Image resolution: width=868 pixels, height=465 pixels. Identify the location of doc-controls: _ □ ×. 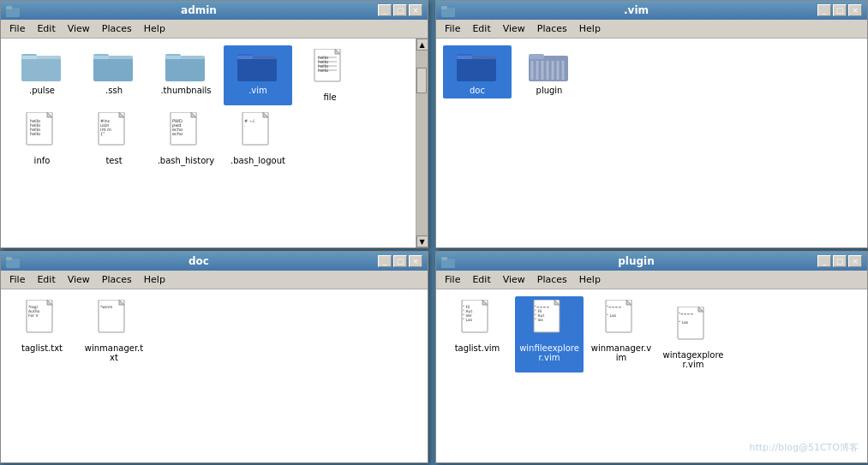
(400, 261).